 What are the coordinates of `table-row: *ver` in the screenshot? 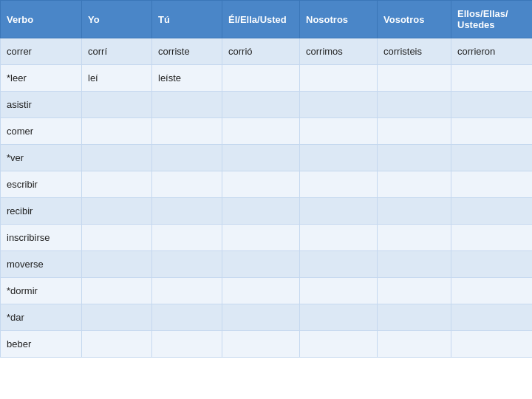 It's located at (267, 158).